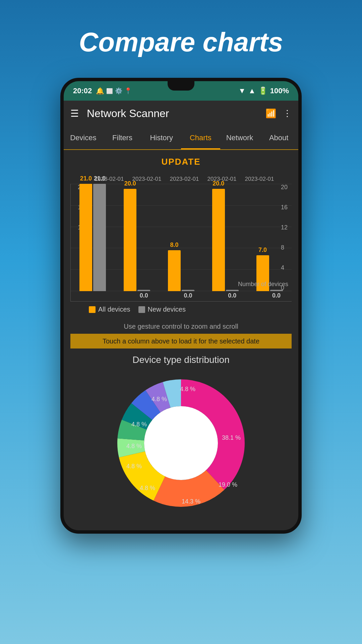 This screenshot has width=362, height=644. What do you see at coordinates (181, 138) in the screenshot?
I see `tab-bar: Devices Filters History Charts Network A…` at bounding box center [181, 138].